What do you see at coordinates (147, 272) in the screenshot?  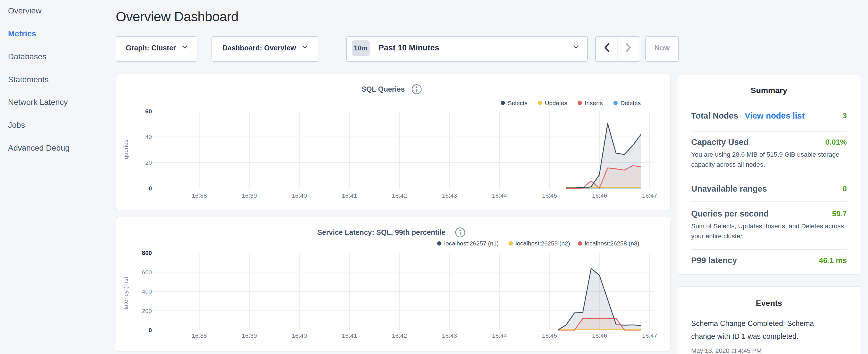 I see `svg-text: 600` at bounding box center [147, 272].